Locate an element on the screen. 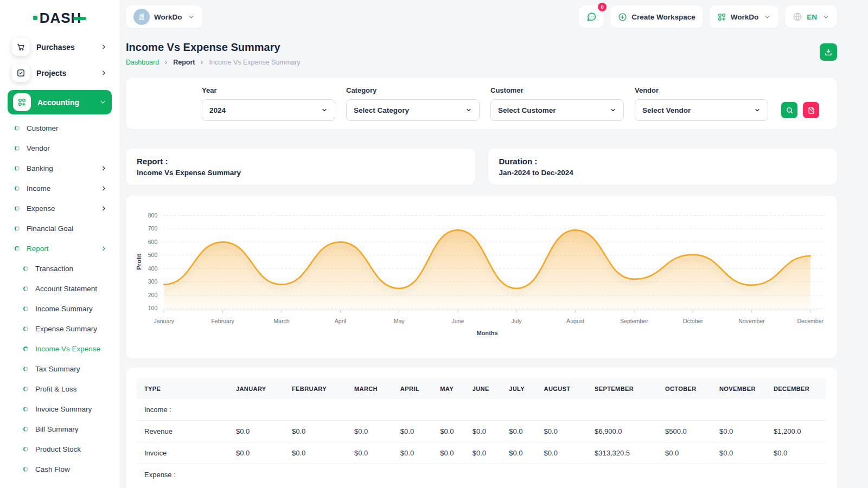 This screenshot has width=868, height=488. sidebar-subitem-label: Customer is located at coordinates (42, 128).